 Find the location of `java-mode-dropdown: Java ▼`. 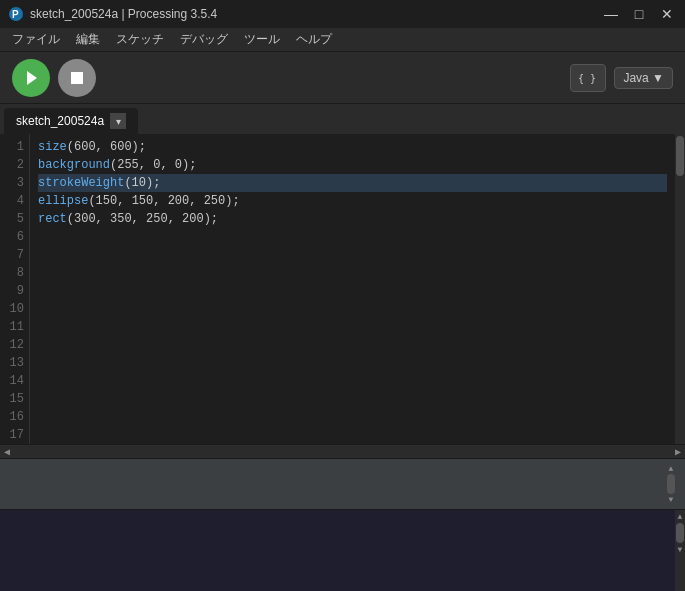

java-mode-dropdown: Java ▼ is located at coordinates (644, 78).